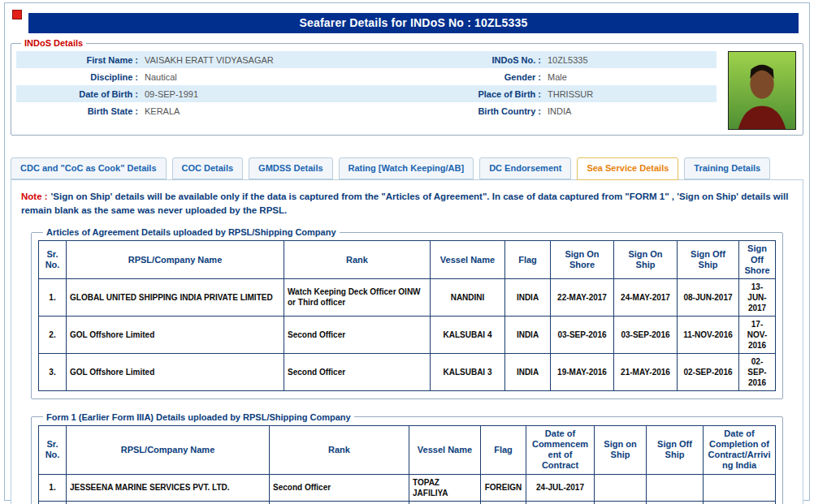  What do you see at coordinates (561, 450) in the screenshot?
I see `column-header: Date of Commencement of Contract` at bounding box center [561, 450].